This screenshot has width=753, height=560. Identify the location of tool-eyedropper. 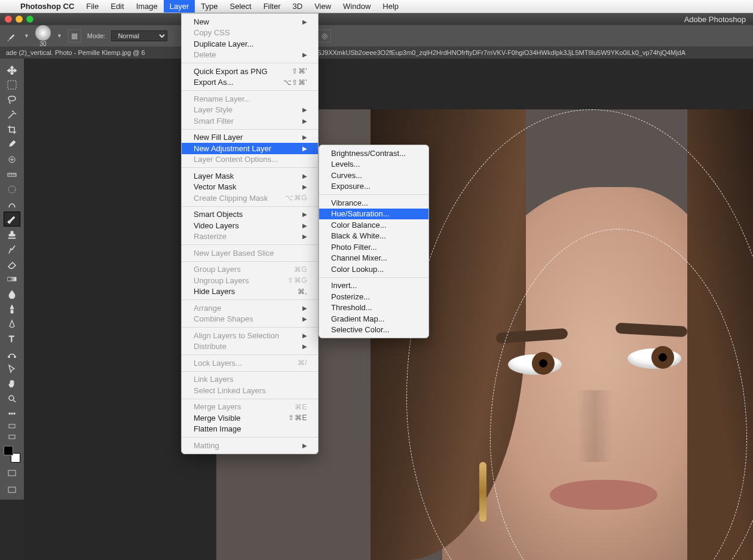
(12, 145).